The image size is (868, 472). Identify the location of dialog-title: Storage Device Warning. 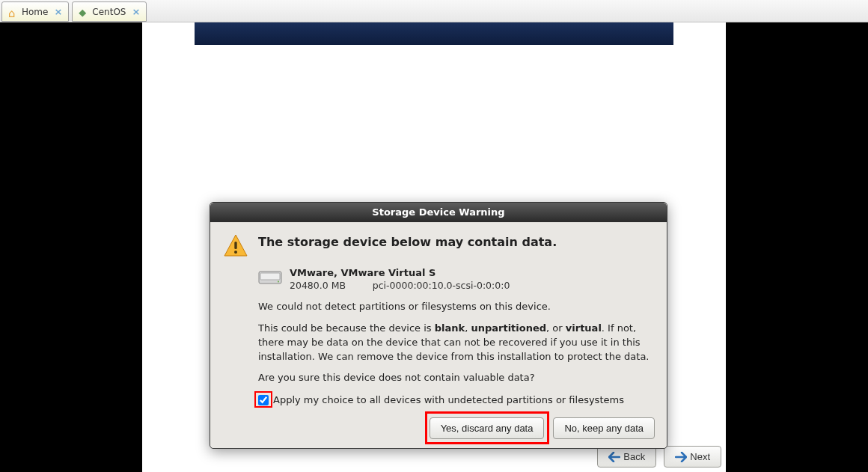
(438, 212).